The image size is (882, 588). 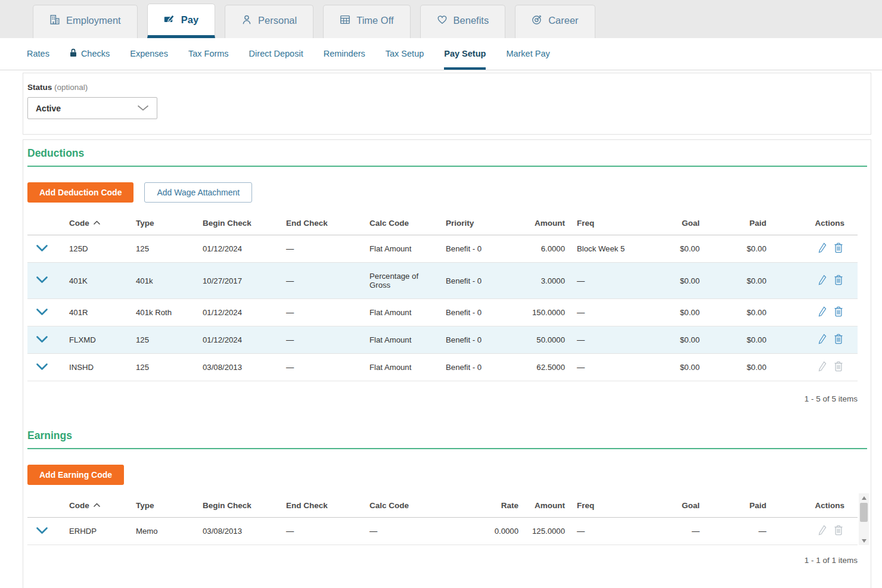 I want to click on subnav-direct-deposit: Direct Deposit, so click(x=277, y=54).